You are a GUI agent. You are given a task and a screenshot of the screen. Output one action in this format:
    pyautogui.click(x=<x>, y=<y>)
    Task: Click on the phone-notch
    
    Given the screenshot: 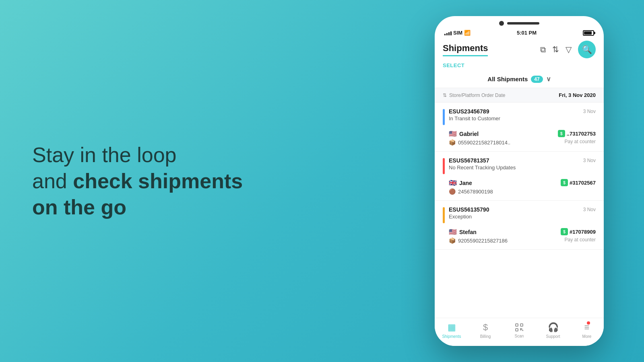 What is the action you would take?
    pyautogui.click(x=519, y=22)
    